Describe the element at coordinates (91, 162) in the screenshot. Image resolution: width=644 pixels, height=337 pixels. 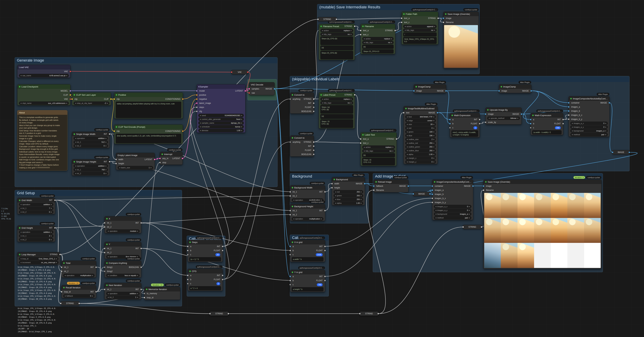
I see `node-titlebar: Single Image HeightINT` at that location.